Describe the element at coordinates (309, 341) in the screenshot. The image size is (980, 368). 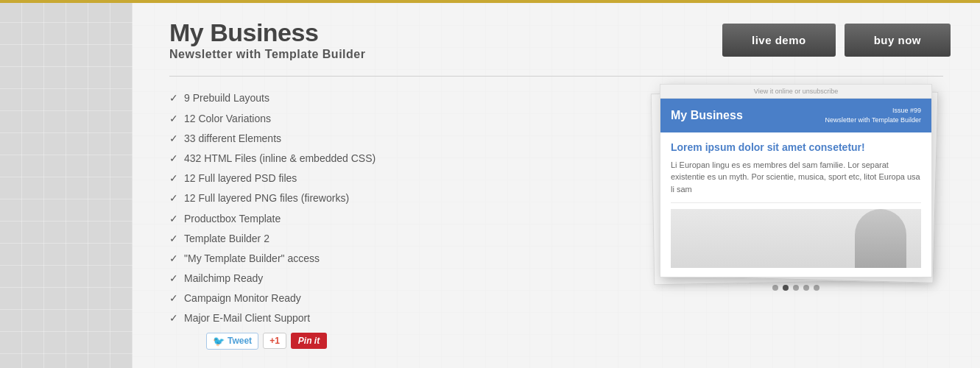
I see `pin-label: Pin it` at that location.